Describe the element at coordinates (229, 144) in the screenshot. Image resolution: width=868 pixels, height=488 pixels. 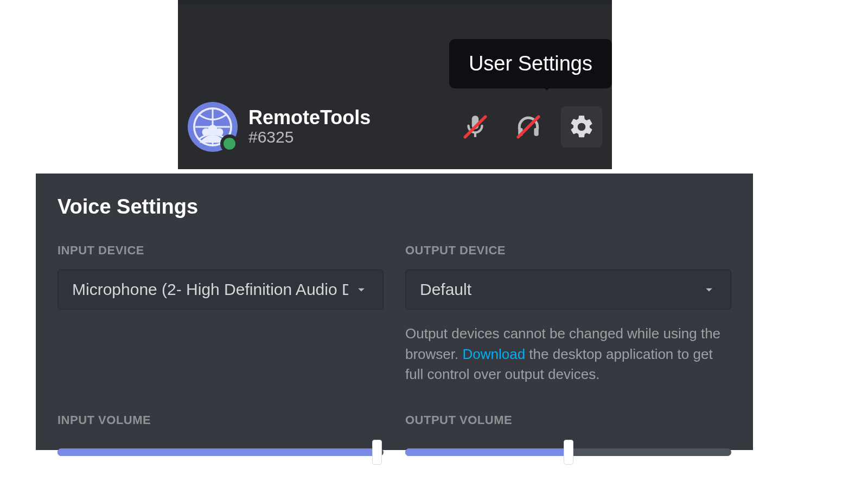
I see `status-online-indicator` at that location.